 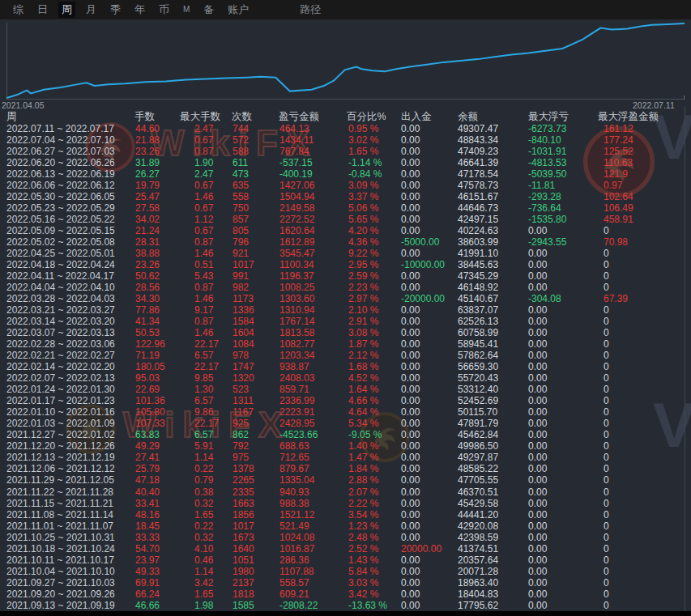 What do you see at coordinates (345, 253) in the screenshot?
I see `table-row: 2022.04.25 ~ 2022.05.0138.881.469213545.…` at bounding box center [345, 253].